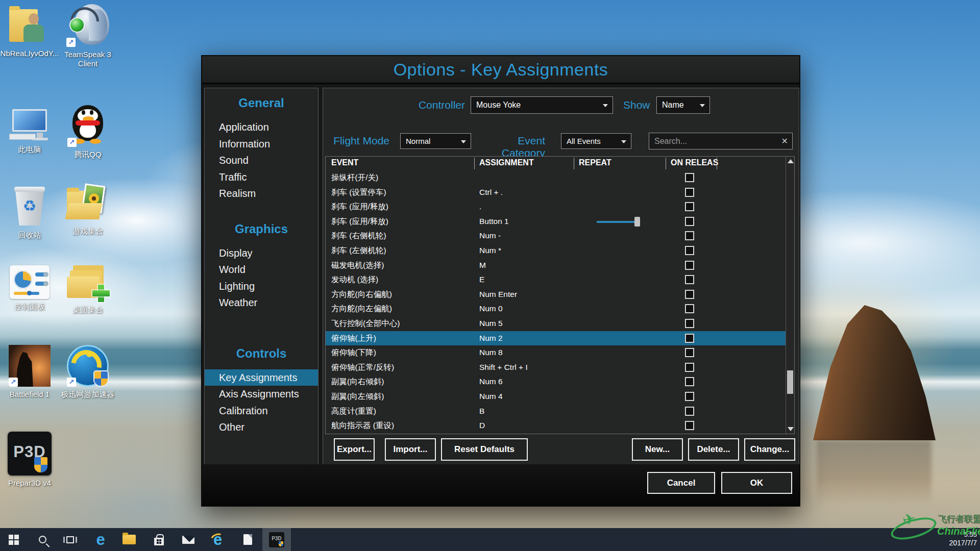  What do you see at coordinates (542, 105) in the screenshot?
I see `controller-dropdown: Mouse Yoke` at bounding box center [542, 105].